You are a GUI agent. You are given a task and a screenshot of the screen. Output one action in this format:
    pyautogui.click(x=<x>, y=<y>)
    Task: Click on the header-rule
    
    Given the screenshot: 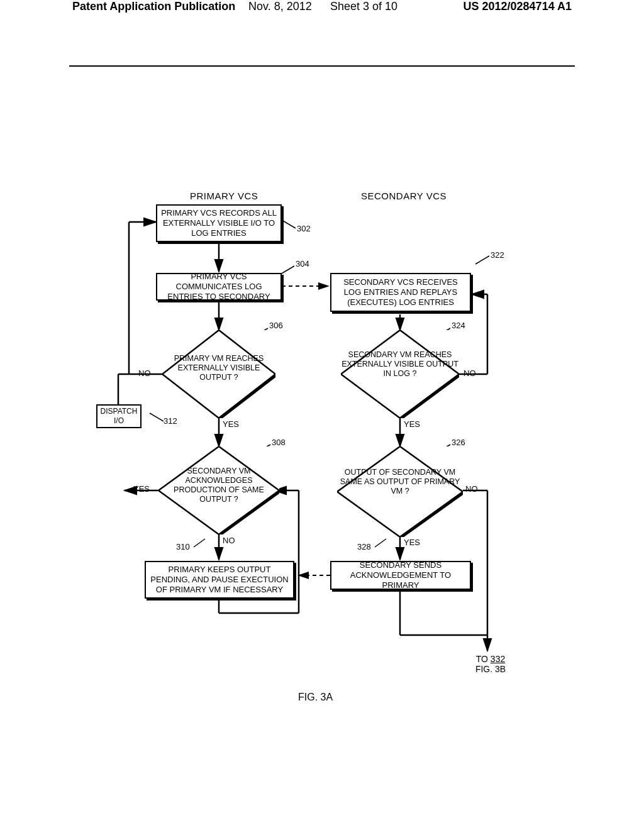 What is the action you would take?
    pyautogui.click(x=322, y=66)
    